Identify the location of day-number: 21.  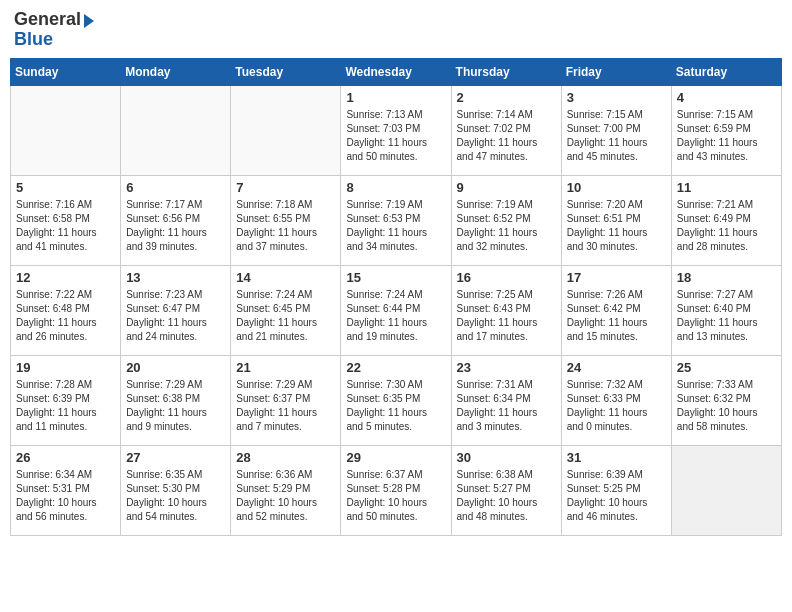
(286, 368).